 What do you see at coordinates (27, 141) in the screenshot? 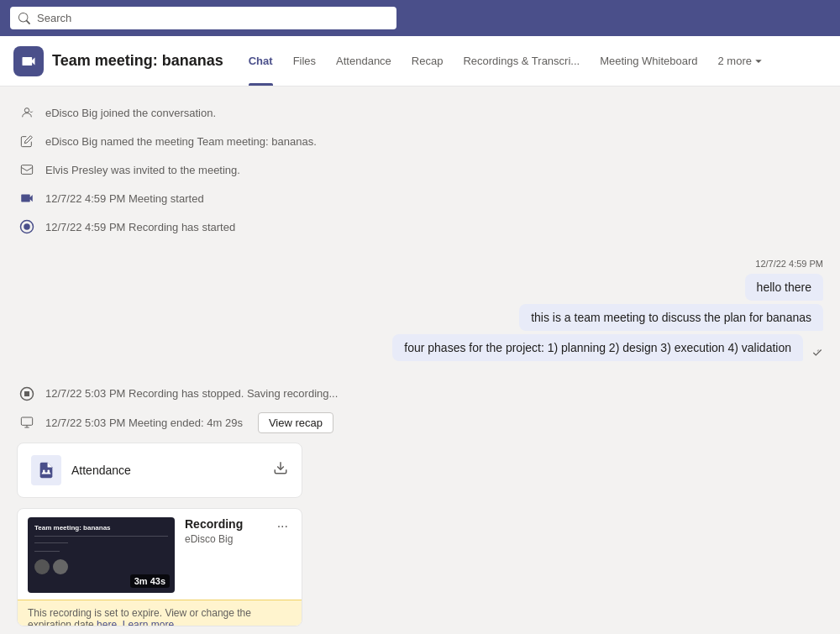
I see `edit-icon` at bounding box center [27, 141].